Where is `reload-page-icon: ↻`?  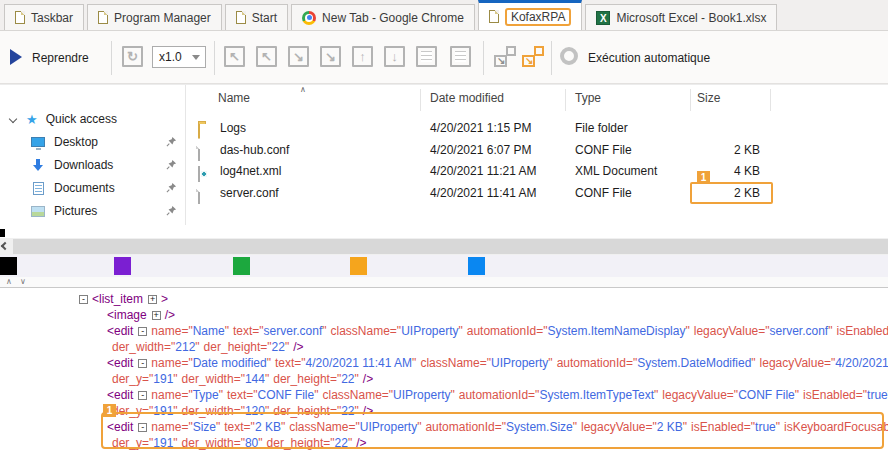 reload-page-icon: ↻ is located at coordinates (132, 56).